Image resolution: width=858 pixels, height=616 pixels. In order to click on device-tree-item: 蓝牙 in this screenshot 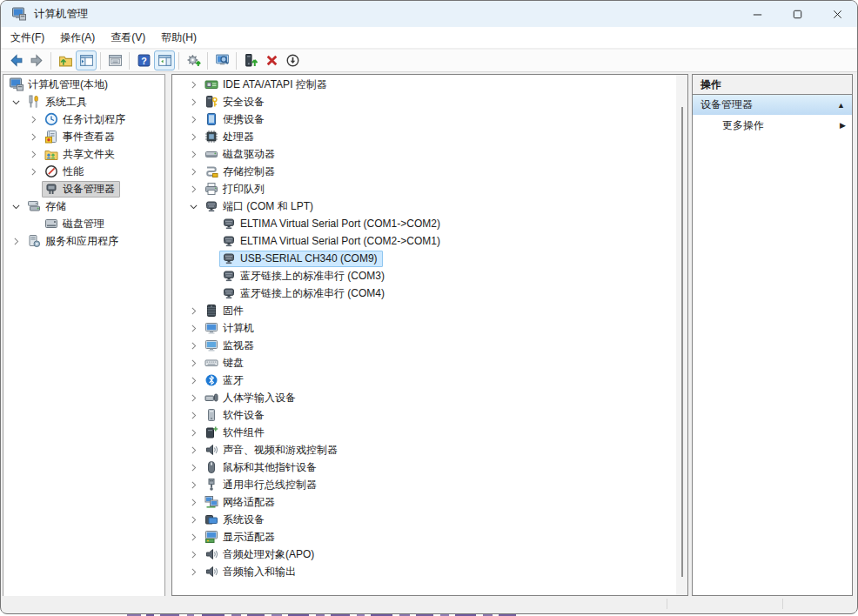, I will do `click(430, 380)`.